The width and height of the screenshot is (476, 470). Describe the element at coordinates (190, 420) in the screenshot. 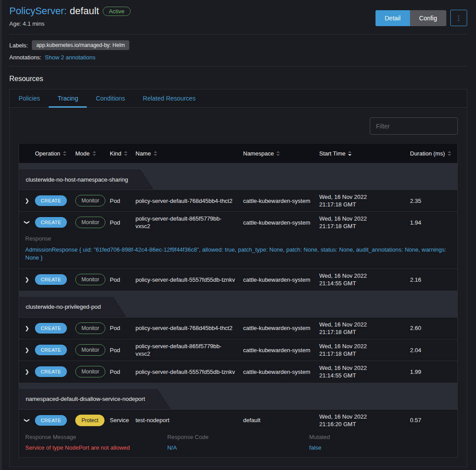

I see `name-cell: test-nodeport` at that location.